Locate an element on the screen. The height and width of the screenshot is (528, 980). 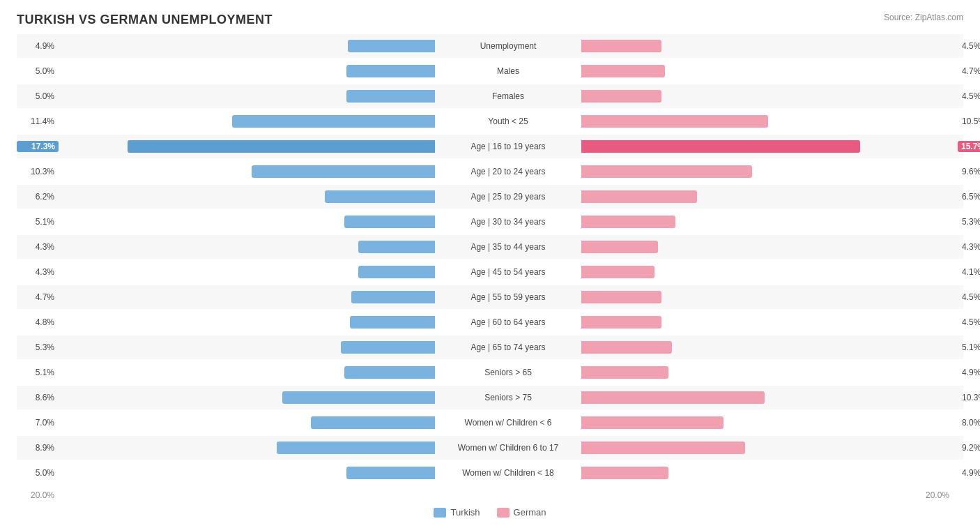
val-turkish: 7.0% is located at coordinates (38, 423).